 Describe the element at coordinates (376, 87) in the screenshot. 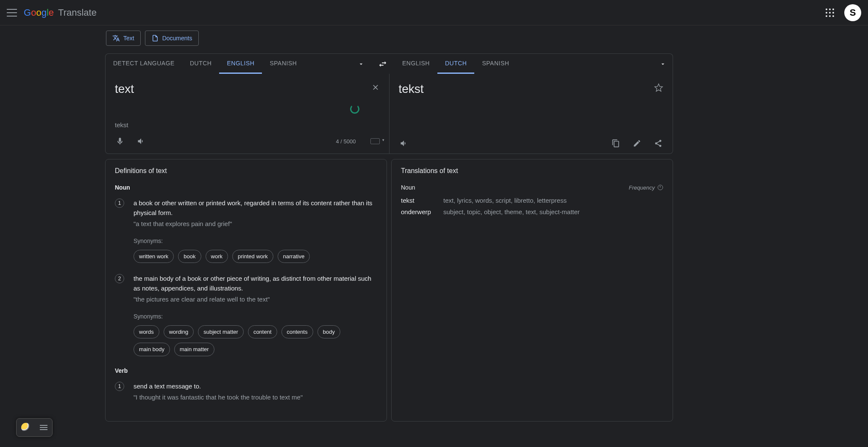

I see `close-icon` at that location.